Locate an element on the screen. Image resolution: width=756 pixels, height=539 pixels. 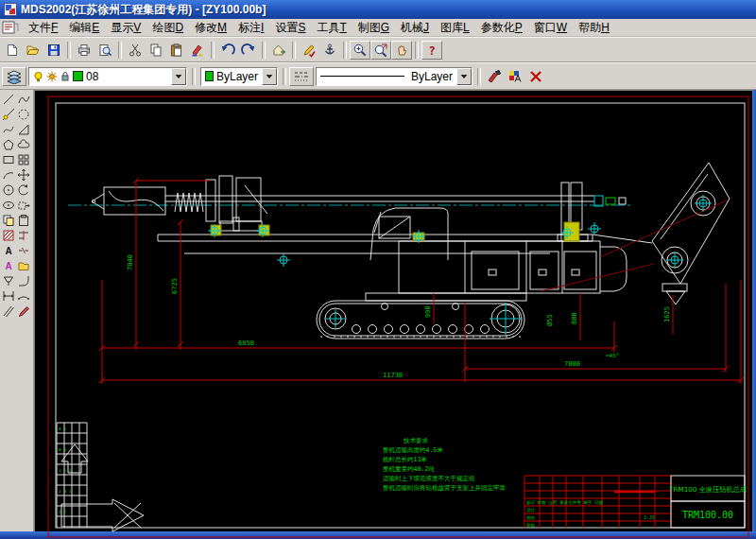
rig-a-frame is located at coordinates (662, 234).